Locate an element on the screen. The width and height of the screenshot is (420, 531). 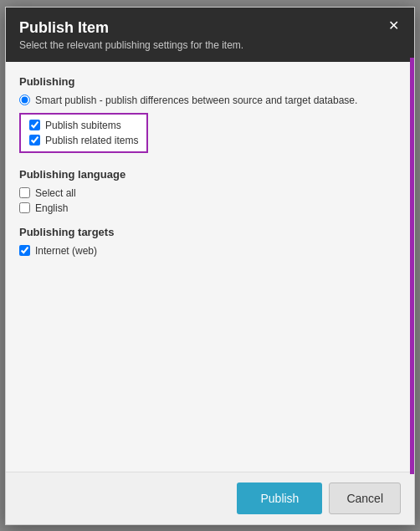
dialog-header: Publish Item Select the relevant publish… is located at coordinates (210, 35).